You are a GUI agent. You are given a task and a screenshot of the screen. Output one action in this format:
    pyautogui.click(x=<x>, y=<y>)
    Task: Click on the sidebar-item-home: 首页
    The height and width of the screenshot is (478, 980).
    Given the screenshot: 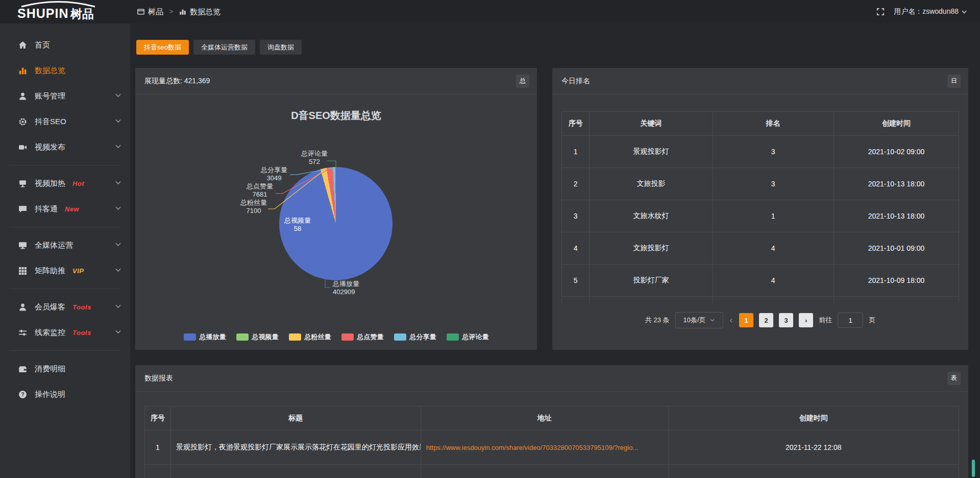 What is the action you would take?
    pyautogui.click(x=65, y=45)
    